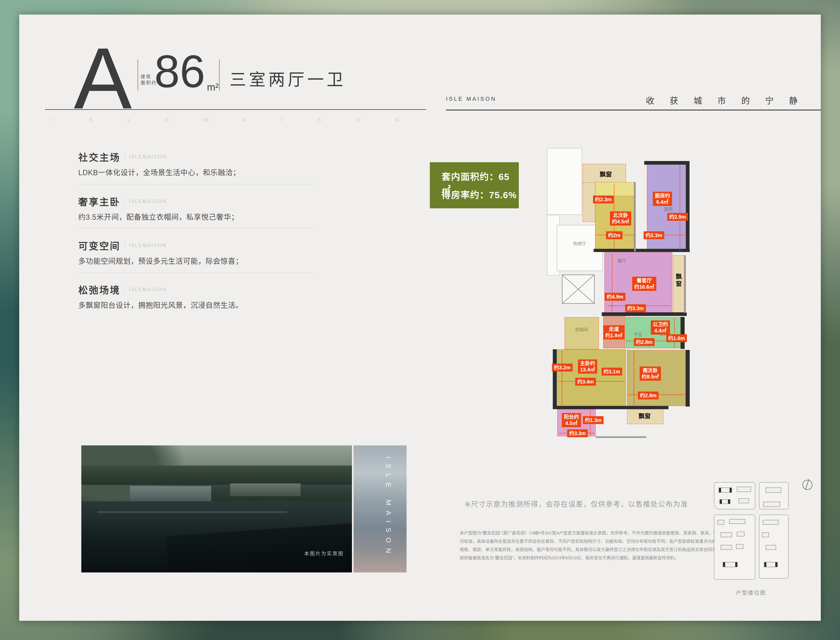 This screenshot has height=640, width=840. Describe the element at coordinates (122, 290) in the screenshot. I see `feature-block-4-title-row: 松弛场境 ISLEMAISON` at that location.